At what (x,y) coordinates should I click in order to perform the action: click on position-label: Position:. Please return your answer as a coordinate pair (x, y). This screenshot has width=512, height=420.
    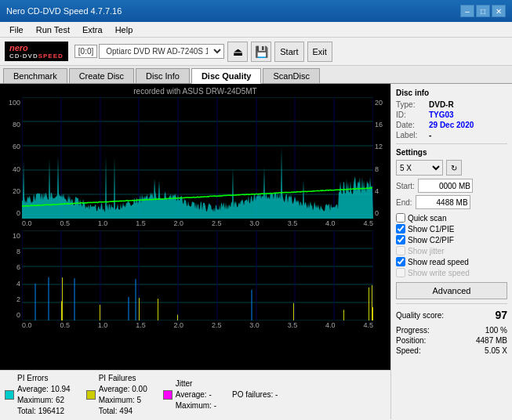
    Looking at the image, I should click on (411, 340).